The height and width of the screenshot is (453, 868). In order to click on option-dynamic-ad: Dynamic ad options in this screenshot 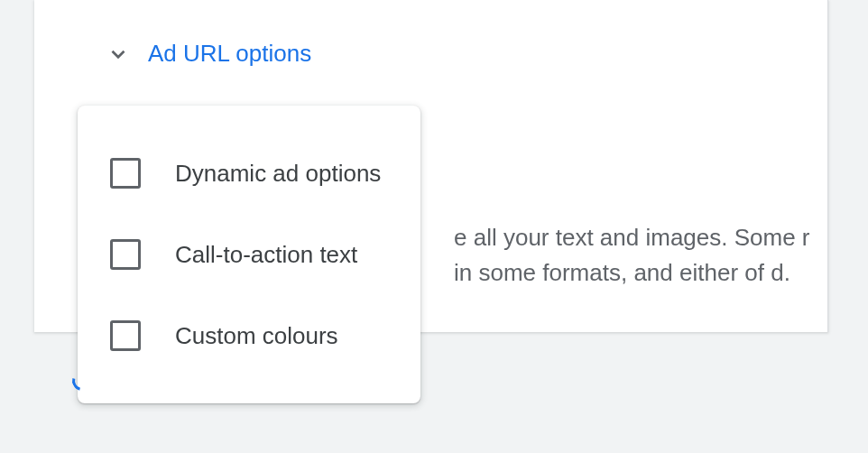, I will do `click(249, 173)`.